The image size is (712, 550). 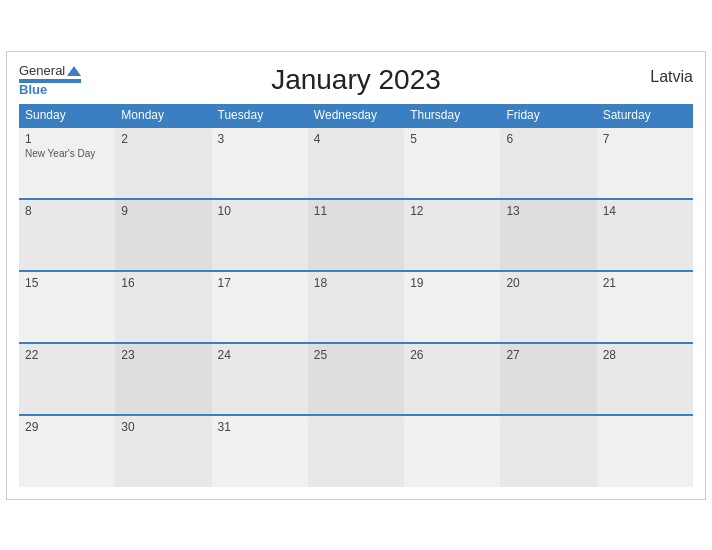 What do you see at coordinates (452, 283) in the screenshot?
I see `day-number: 19` at bounding box center [452, 283].